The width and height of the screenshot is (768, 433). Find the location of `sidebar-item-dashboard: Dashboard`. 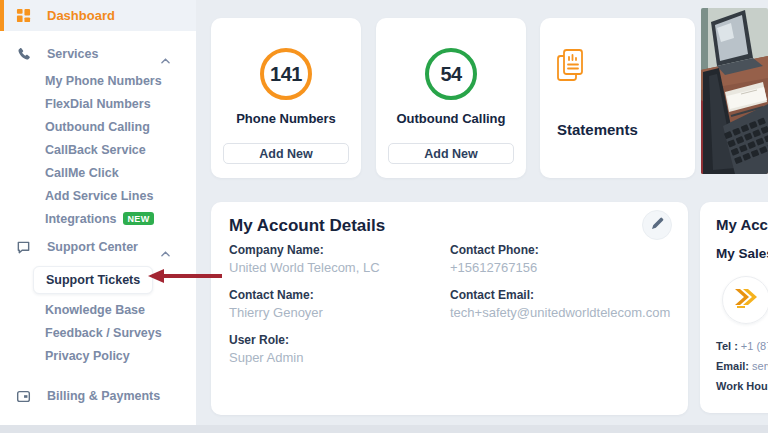

sidebar-item-dashboard: Dashboard is located at coordinates (98, 16).